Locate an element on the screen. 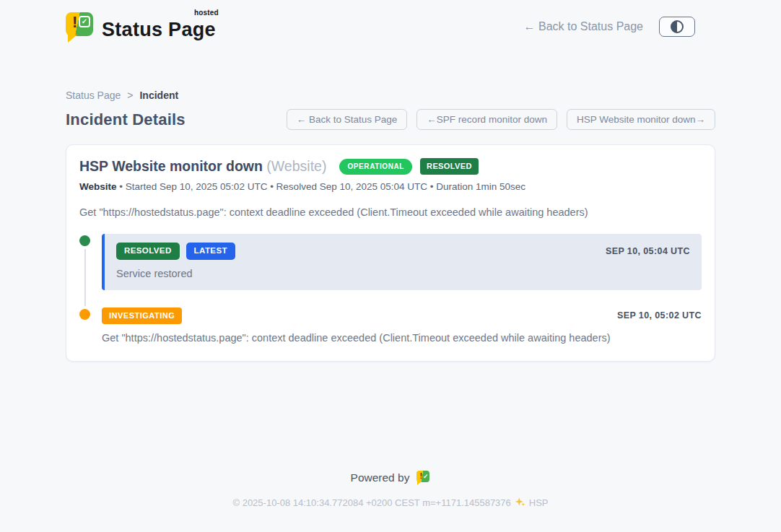 This screenshot has height=532, width=781. mini-check-icon: ✓ is located at coordinates (426, 476).